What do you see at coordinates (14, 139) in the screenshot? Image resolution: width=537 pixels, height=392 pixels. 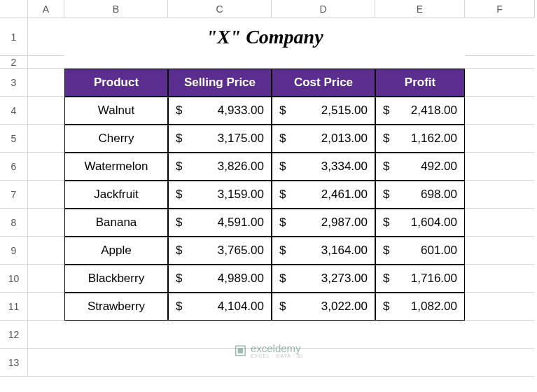 I see `row-header-5: 5` at bounding box center [14, 139].